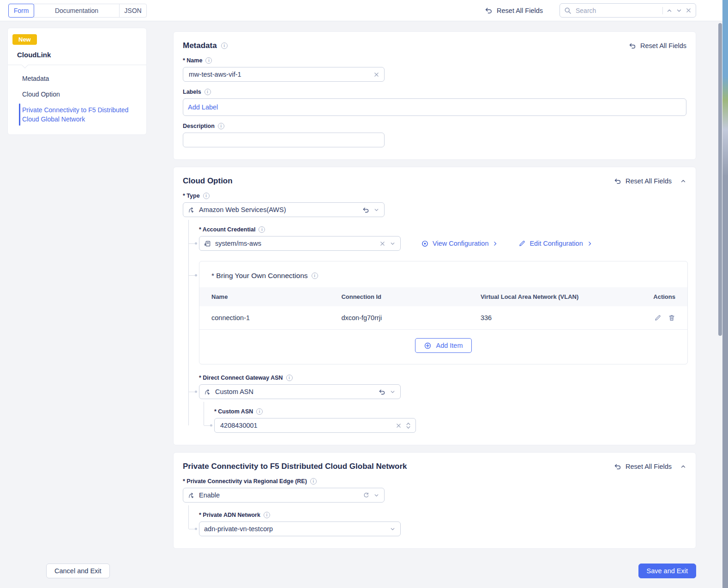 The width and height of the screenshot is (728, 588). I want to click on re-select: Enable, so click(283, 495).